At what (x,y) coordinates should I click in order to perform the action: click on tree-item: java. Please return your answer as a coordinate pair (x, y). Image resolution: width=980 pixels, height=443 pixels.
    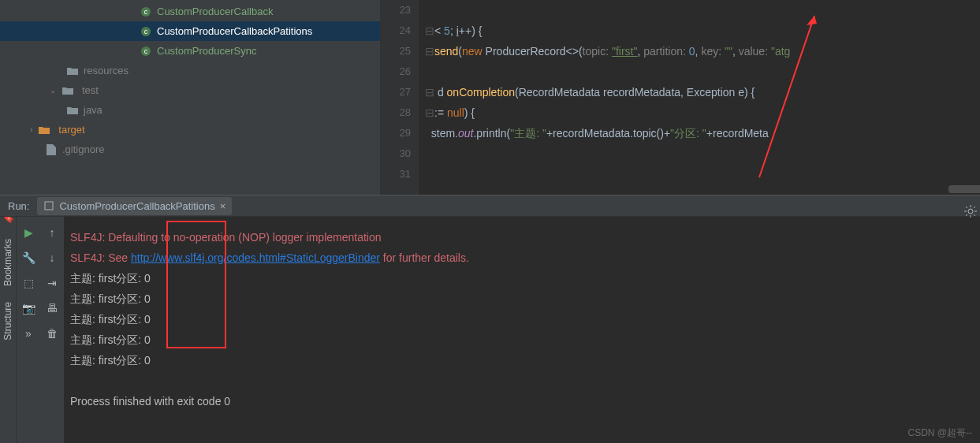
    Looking at the image, I should click on (190, 110).